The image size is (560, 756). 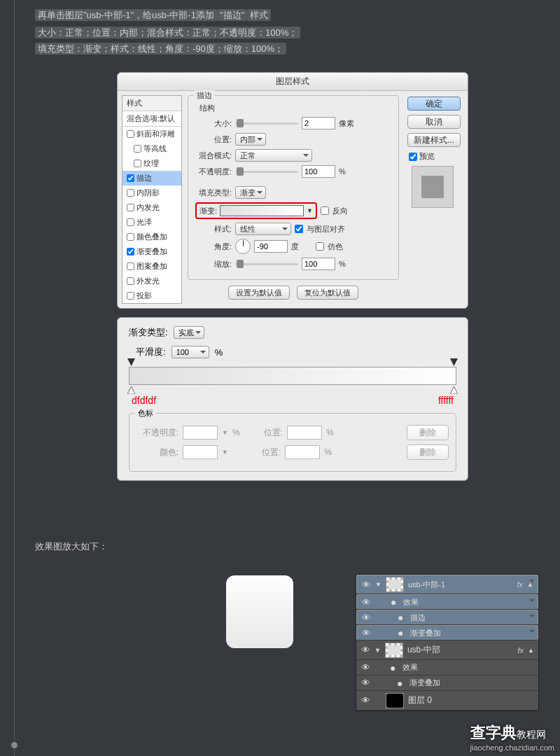 I want to click on ok-button: 确定, so click(x=434, y=104).